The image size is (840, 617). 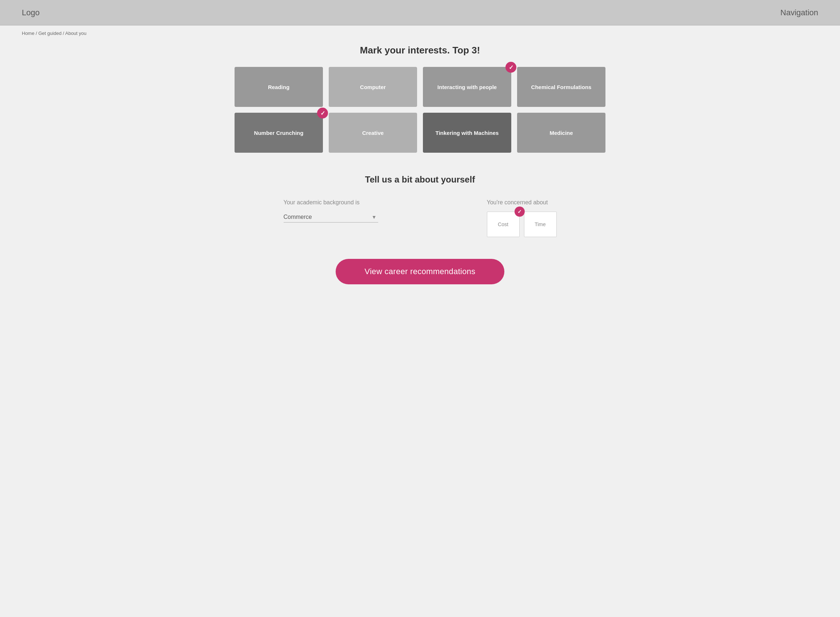 What do you see at coordinates (420, 206) in the screenshot?
I see `about-section: Tell us a bit about yourself Your academ…` at bounding box center [420, 206].